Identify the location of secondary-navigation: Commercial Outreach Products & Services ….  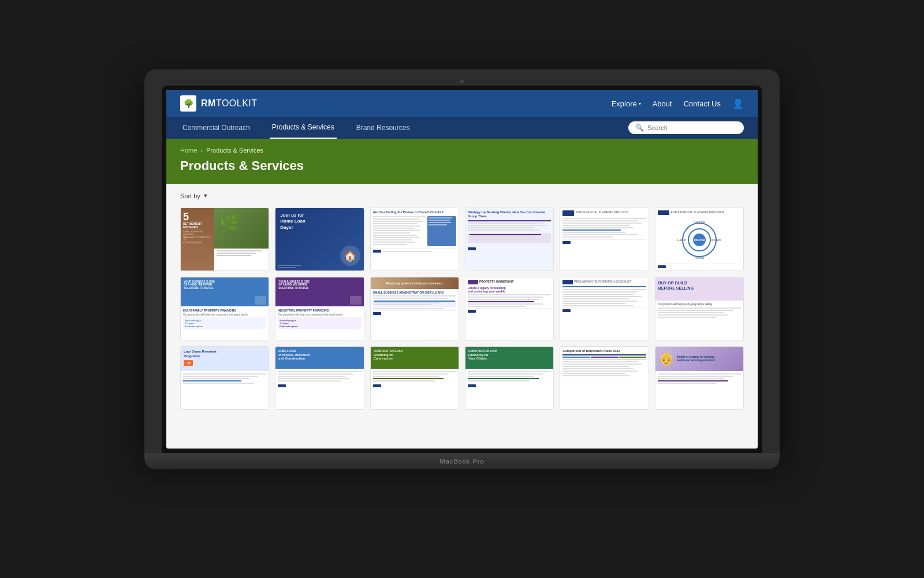
(462, 128).